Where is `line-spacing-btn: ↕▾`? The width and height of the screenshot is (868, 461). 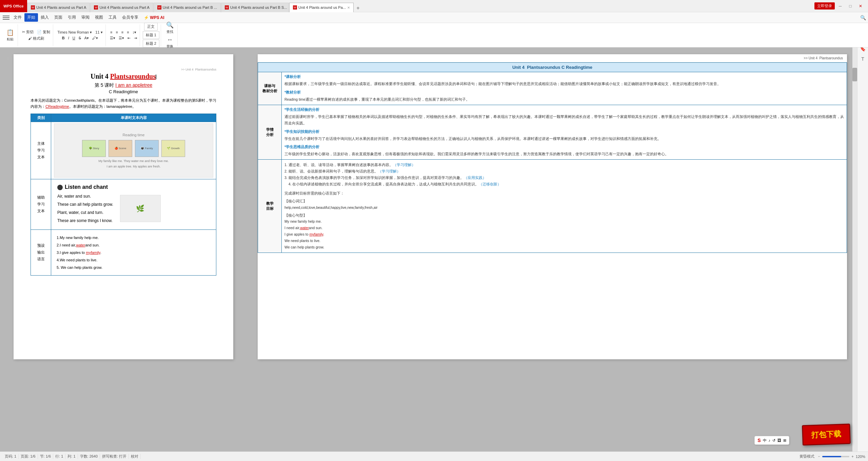 line-spacing-btn: ↕▾ is located at coordinates (135, 33).